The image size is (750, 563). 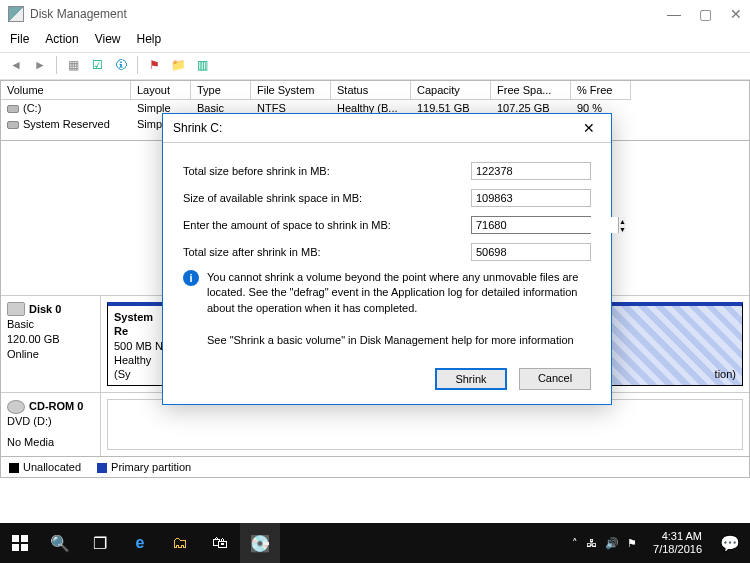 What do you see at coordinates (56, 406) in the screenshot?
I see `cdrom-label: CD-ROM 0` at bounding box center [56, 406].